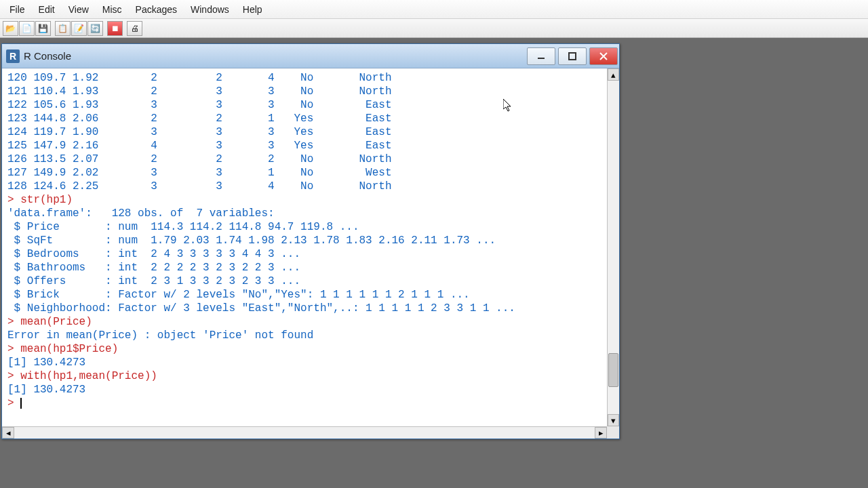 This screenshot has width=868, height=488. What do you see at coordinates (27, 28) in the screenshot?
I see `load-button: 📄` at bounding box center [27, 28].